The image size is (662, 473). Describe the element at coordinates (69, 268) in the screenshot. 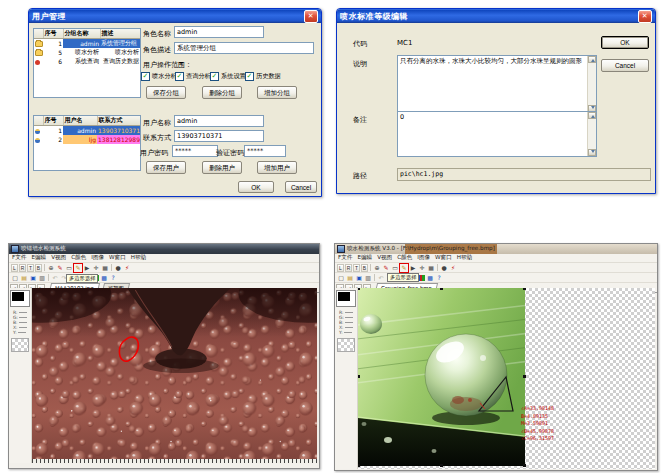

I see `rect-select-icon: ▭` at that location.